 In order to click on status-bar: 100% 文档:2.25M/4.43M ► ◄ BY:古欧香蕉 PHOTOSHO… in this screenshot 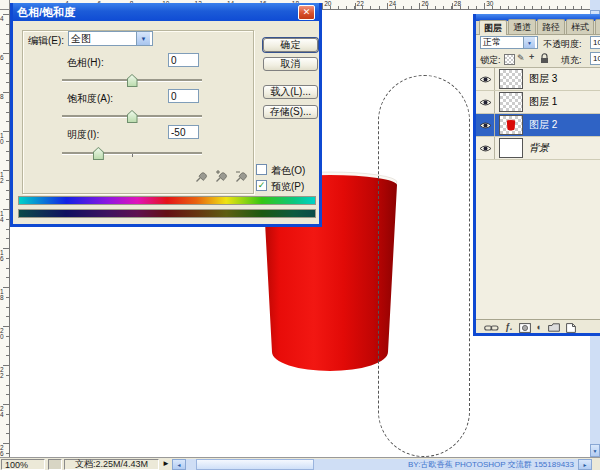, I will do `click(300, 464)`.